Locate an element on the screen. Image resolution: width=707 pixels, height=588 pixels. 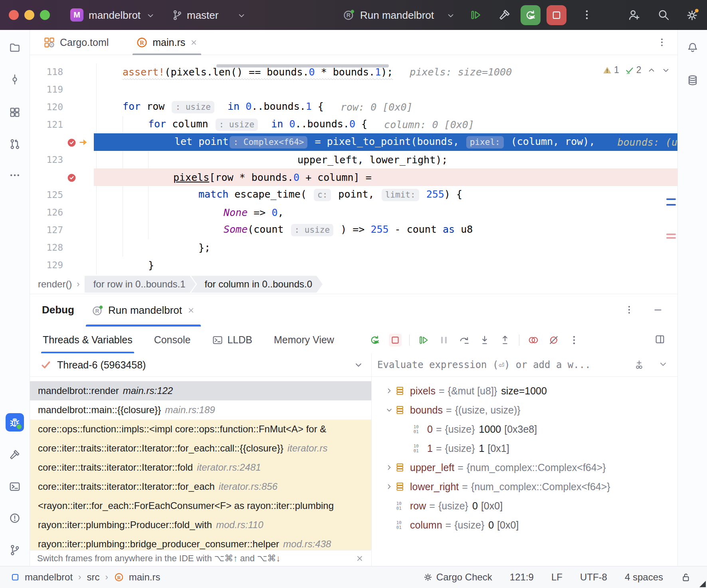
breadcrumb-chip: for column in 0..bounds.0 is located at coordinates (257, 284).